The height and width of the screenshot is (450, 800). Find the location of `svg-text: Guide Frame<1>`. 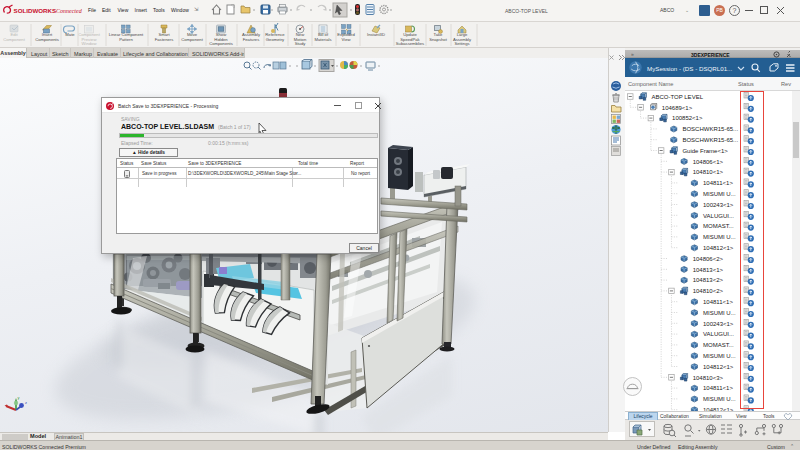

svg-text: Guide Frame<1> is located at coordinates (705, 151).